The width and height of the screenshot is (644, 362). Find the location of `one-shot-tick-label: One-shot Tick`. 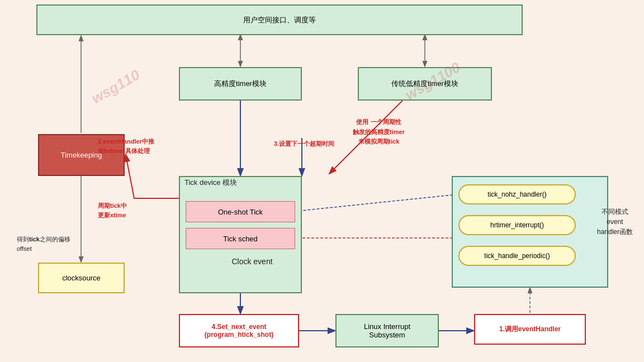

one-shot-tick-label: One-shot Tick is located at coordinates (240, 212).